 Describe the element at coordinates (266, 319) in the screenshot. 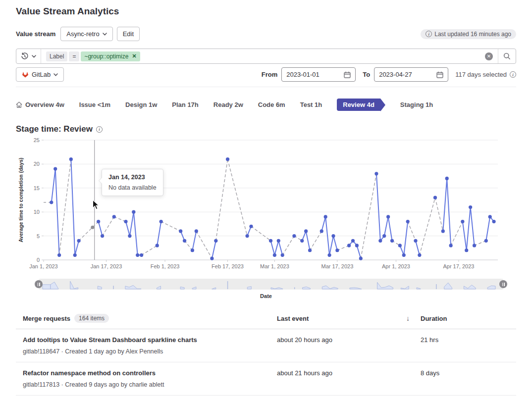

I see `table-header: Merge requests 164 items Last event ↓ Du…` at that location.